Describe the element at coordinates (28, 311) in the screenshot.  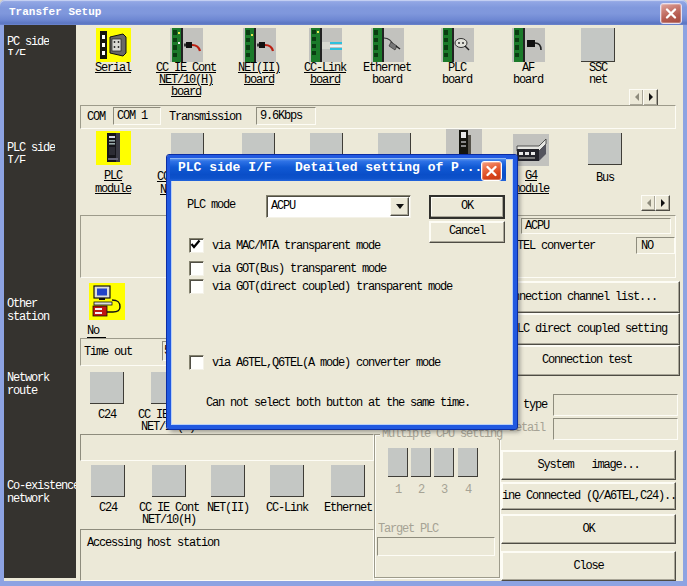
I see `sidebar-label-other-station: Other station` at that location.